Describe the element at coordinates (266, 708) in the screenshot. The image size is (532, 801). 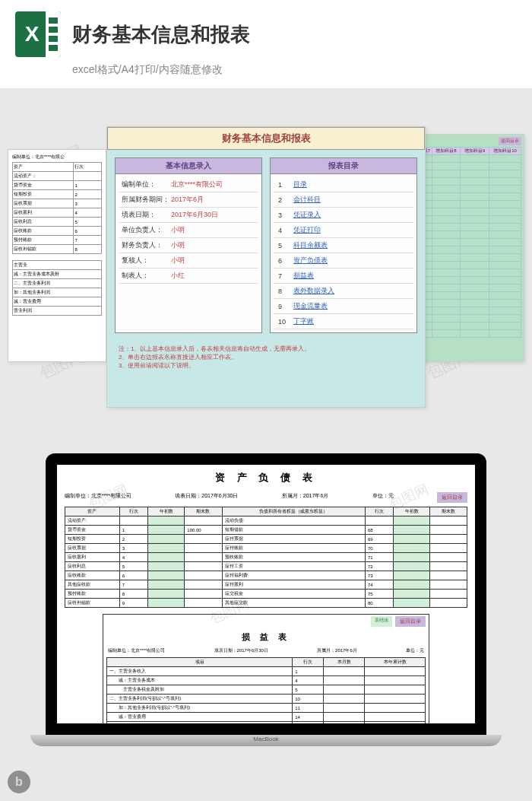
I see `table-row: 加：其他业务利润(亏损以"-"号填列)11` at that location.